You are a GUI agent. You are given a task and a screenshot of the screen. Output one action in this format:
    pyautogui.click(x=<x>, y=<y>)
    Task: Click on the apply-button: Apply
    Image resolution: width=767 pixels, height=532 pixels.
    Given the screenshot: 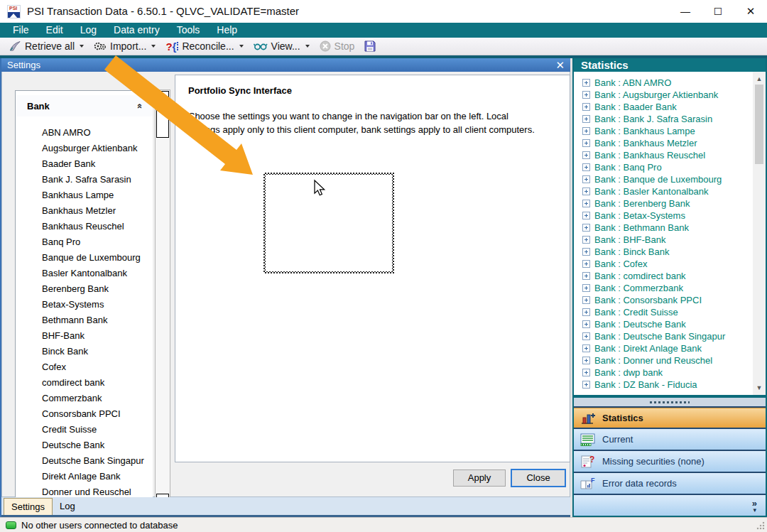 What is the action you would take?
    pyautogui.click(x=479, y=478)
    